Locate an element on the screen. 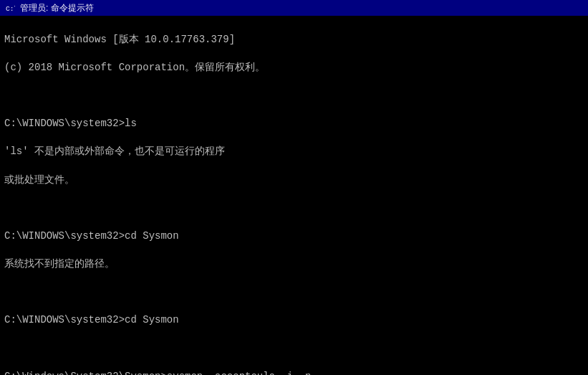 Image resolution: width=588 pixels, height=375 pixels. svg-text: C:\ is located at coordinates (10, 9).